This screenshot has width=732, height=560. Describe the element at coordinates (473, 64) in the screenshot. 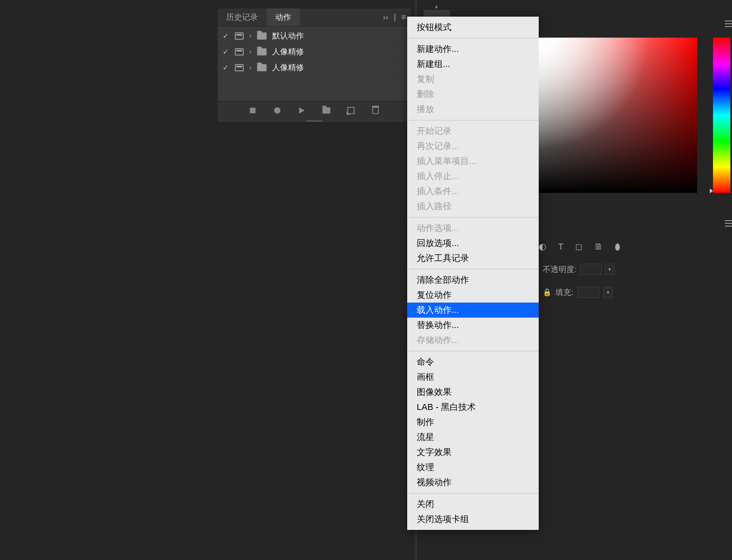

I see `menu-item: 新建组...` at that location.